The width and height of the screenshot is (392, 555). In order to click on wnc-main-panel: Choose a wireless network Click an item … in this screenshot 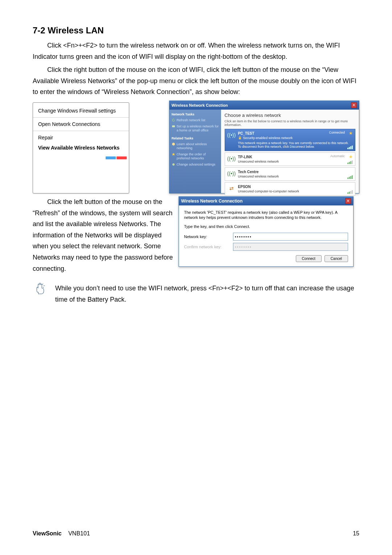, I will do `click(290, 151)`.